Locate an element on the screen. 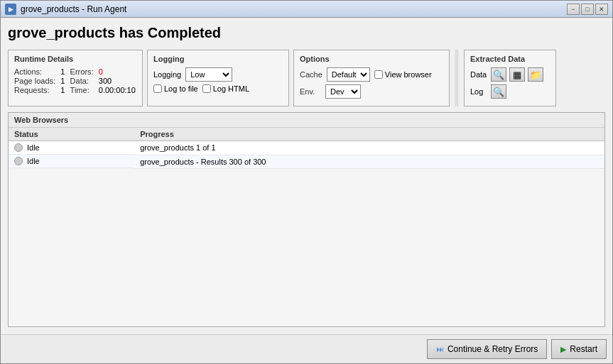  requests-label: Requests: is located at coordinates (36, 90).